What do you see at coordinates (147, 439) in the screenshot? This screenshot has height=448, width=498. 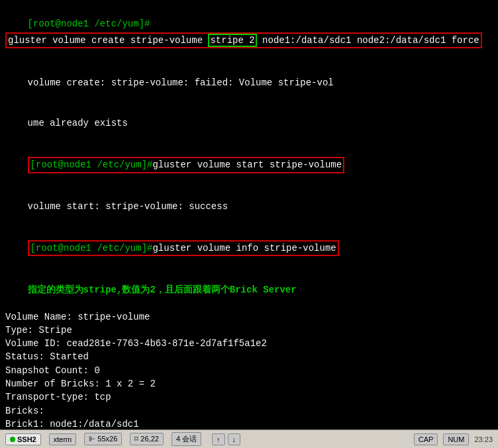 I see `statusbar-pos-label: ⌑ 26,22` at bounding box center [147, 439].